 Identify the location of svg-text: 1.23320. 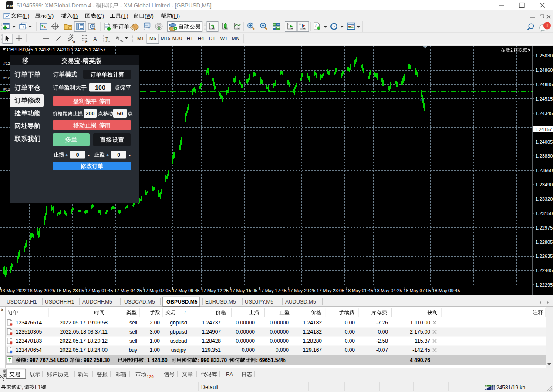
(544, 199).